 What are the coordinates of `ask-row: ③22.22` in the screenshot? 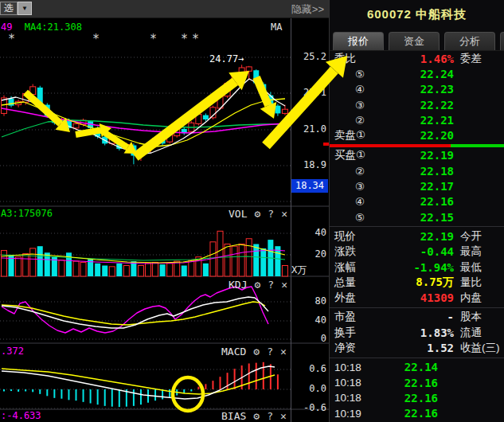 It's located at (417, 105).